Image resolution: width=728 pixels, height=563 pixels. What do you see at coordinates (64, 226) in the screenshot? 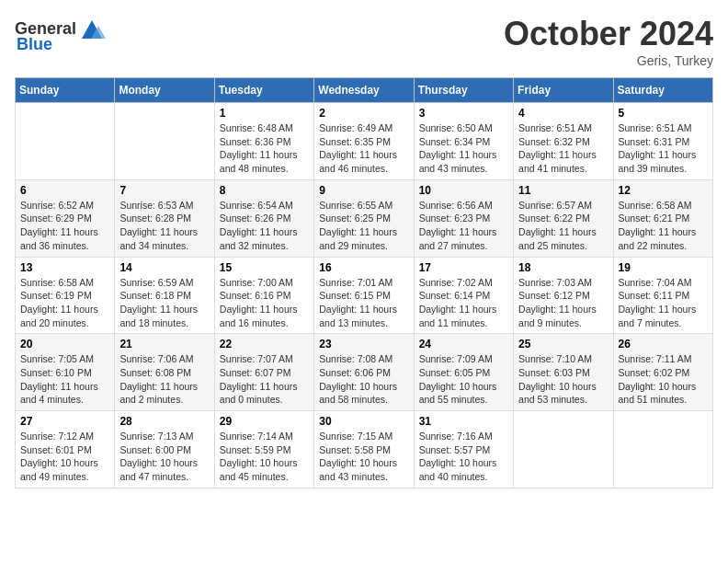
I see `day-info: Sunrise: 6:52 AM Sunset: 6:29 PM Dayligh…` at bounding box center [64, 226].